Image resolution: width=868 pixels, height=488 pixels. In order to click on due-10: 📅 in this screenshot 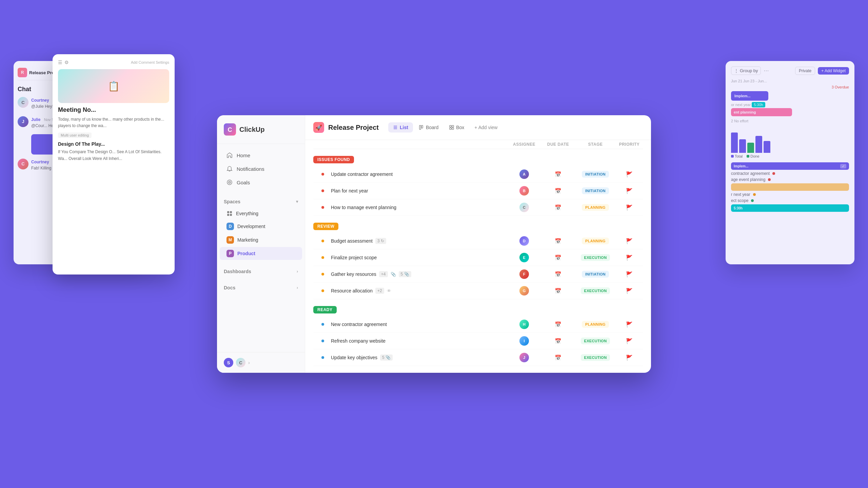, I will do `click(558, 358)`.